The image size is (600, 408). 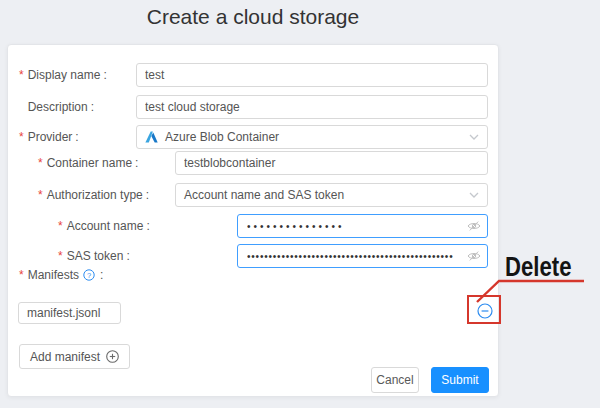 I want to click on authorization-type-label: * Authorization type :, so click(x=94, y=195).